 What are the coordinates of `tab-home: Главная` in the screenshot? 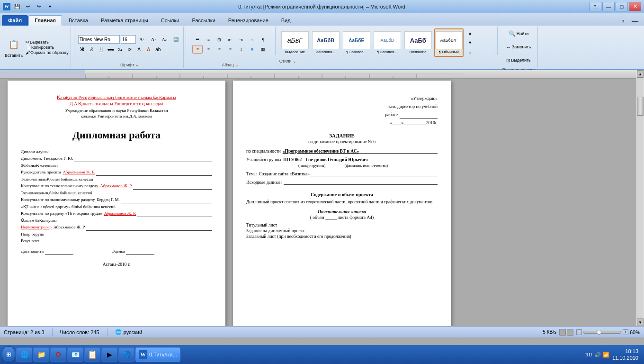 It's located at (45, 20).